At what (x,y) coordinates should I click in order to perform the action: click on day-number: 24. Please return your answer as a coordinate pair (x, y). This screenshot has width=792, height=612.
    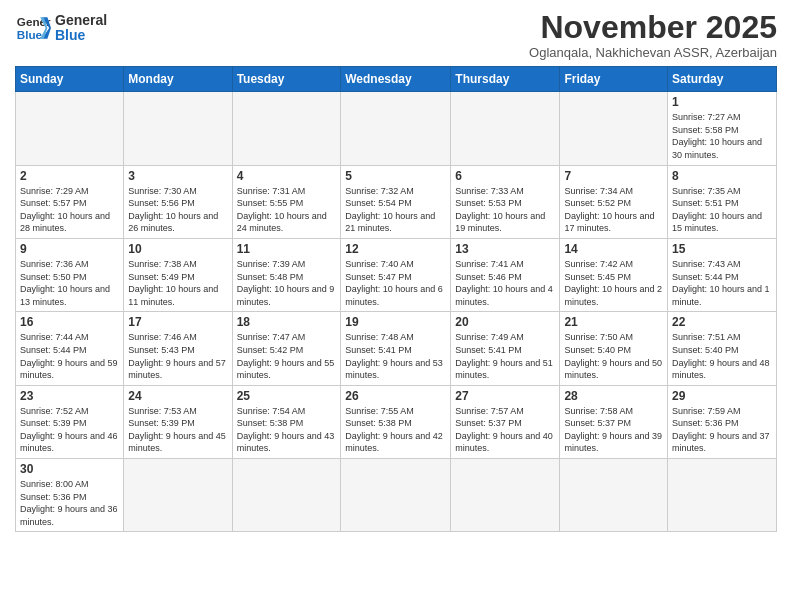
    Looking at the image, I should click on (178, 396).